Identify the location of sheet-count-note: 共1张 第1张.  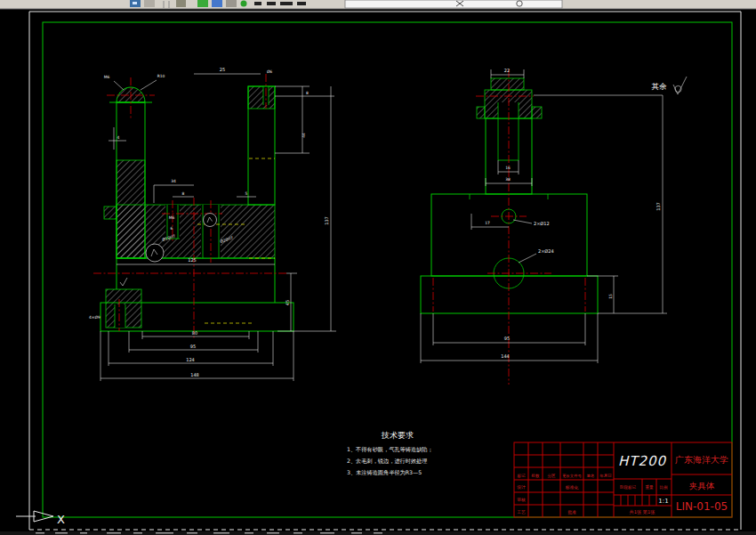
(643, 513).